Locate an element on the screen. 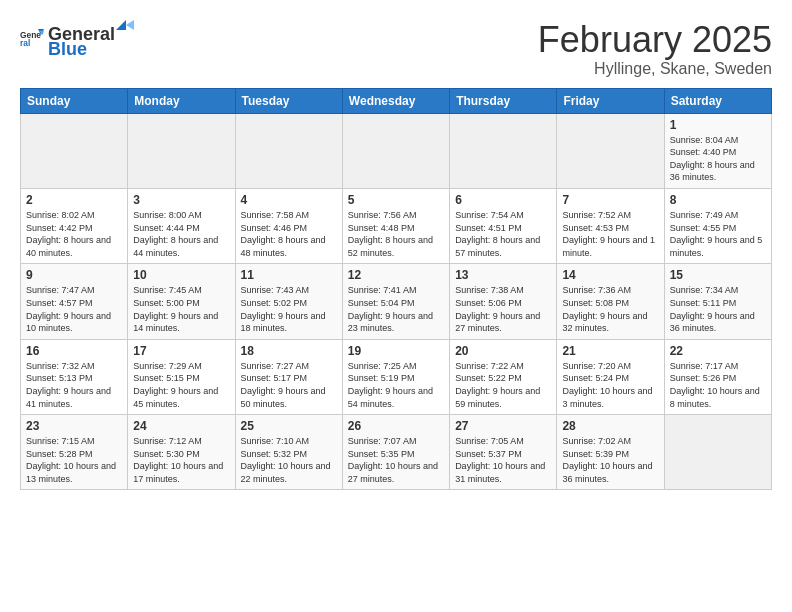 This screenshot has width=792, height=612. weekday-header-monday: Monday is located at coordinates (182, 100).